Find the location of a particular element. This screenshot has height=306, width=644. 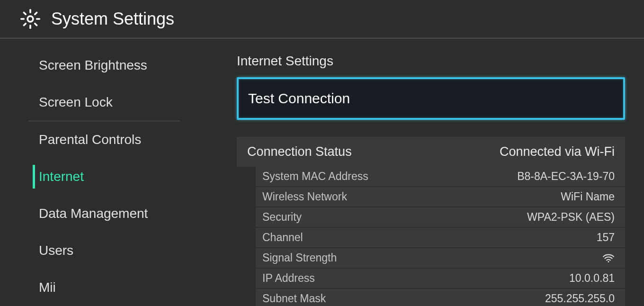

settings-gear-icon is located at coordinates (30, 19).